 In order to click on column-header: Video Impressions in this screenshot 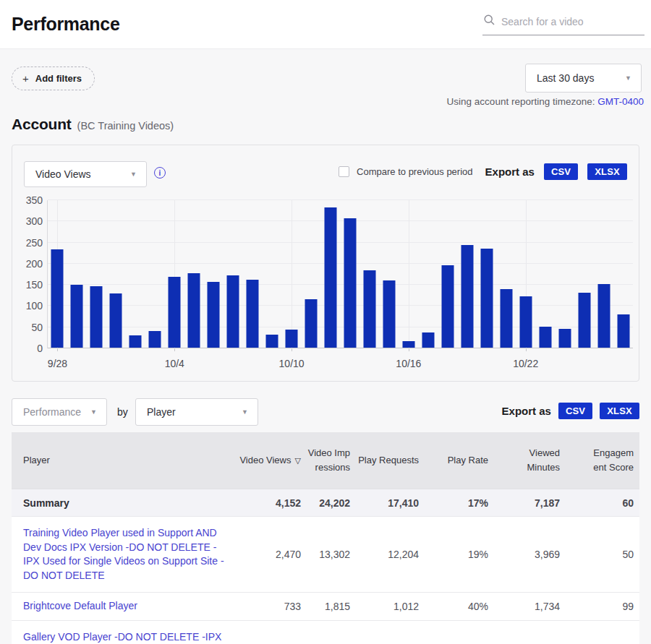, I will do `click(331, 460)`.